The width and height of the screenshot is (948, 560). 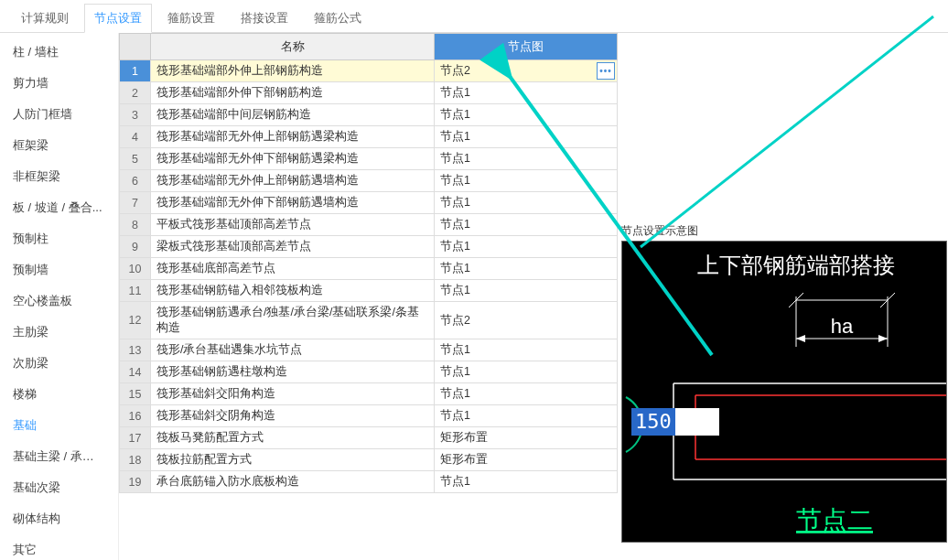 I want to click on row-name: 筏形基础底部高差节点, so click(x=293, y=269).